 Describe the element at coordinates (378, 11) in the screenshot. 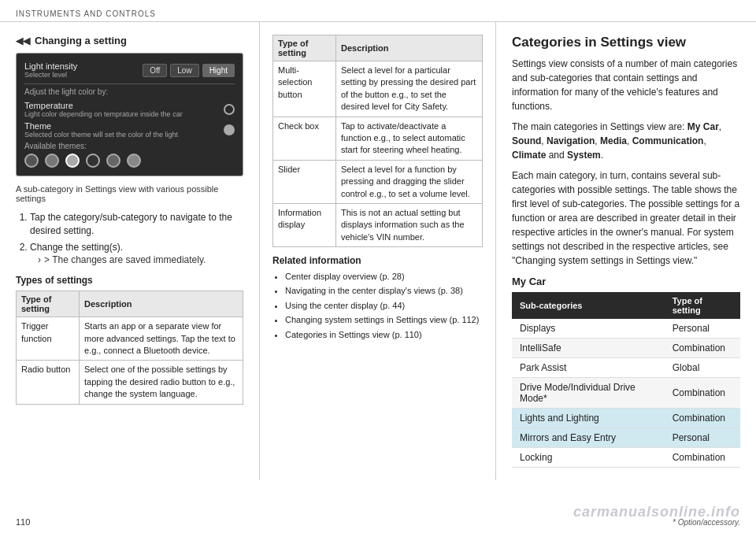

I see `page-header: INSTRUMENTS AND CONTROLS` at that location.